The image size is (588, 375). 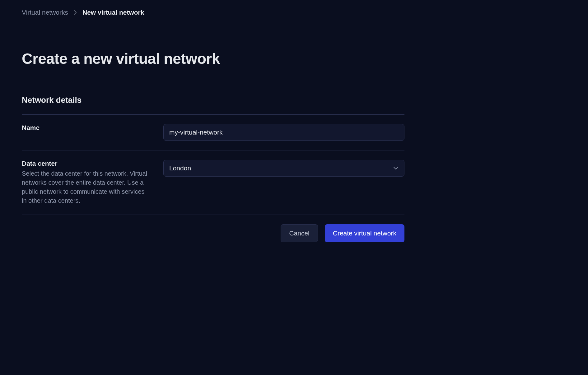 What do you see at coordinates (213, 59) in the screenshot?
I see `page-title: Create a new virtual network` at bounding box center [213, 59].